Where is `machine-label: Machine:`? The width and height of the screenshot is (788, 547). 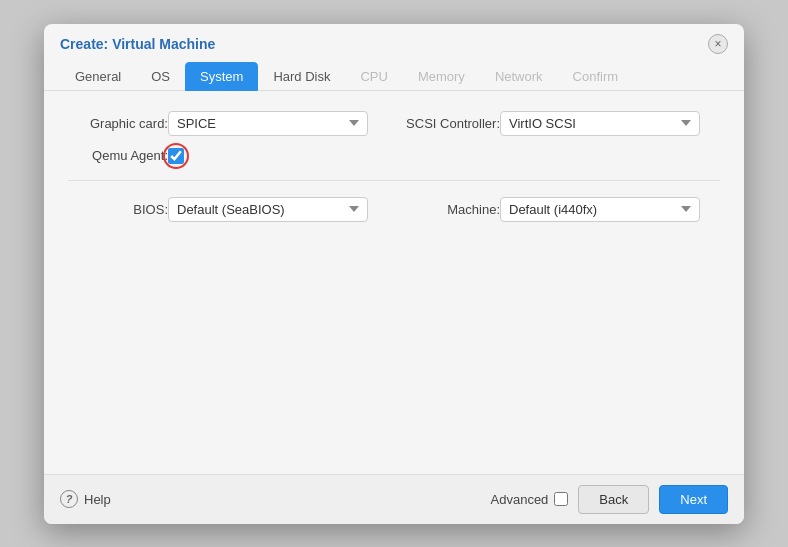 machine-label: Machine: is located at coordinates (450, 210).